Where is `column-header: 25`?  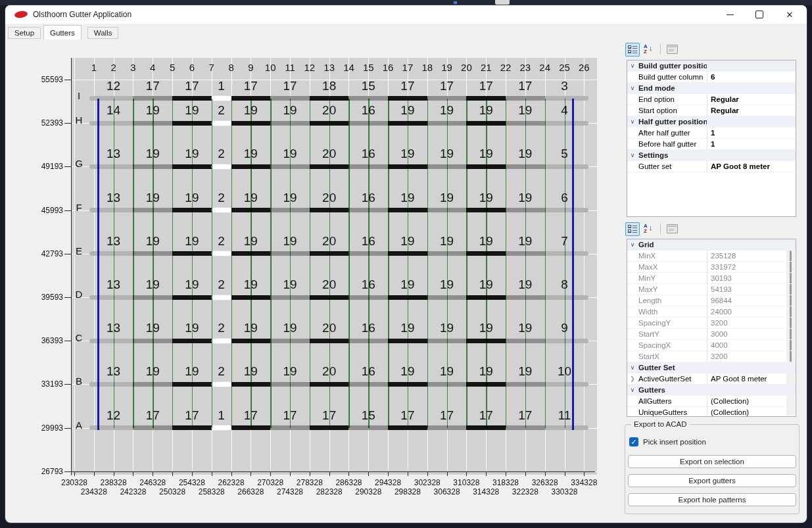
column-header: 25 is located at coordinates (565, 67).